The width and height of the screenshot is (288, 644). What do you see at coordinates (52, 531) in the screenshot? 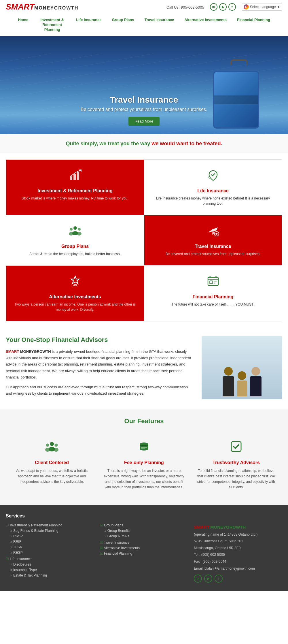
I see `footer-seg-funds: Seg Funds & Estate Planning` at bounding box center [52, 531].